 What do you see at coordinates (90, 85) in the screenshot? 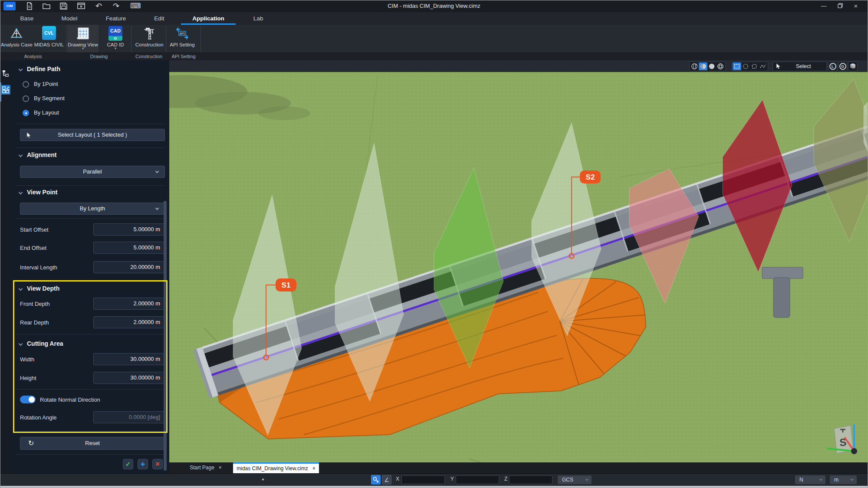
I see `radio-by-1point: By 1Point` at bounding box center [90, 85].